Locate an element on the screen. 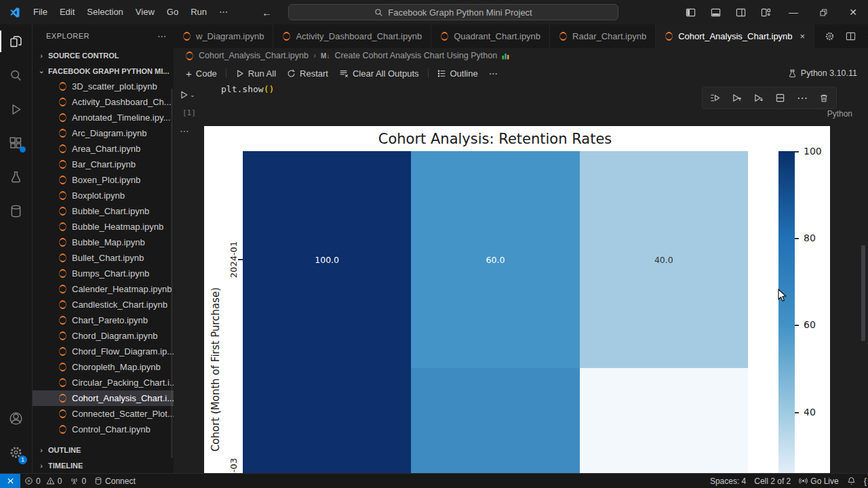 The image size is (868, 488). editor-tab: w_Diagram.ipynb is located at coordinates (224, 37).